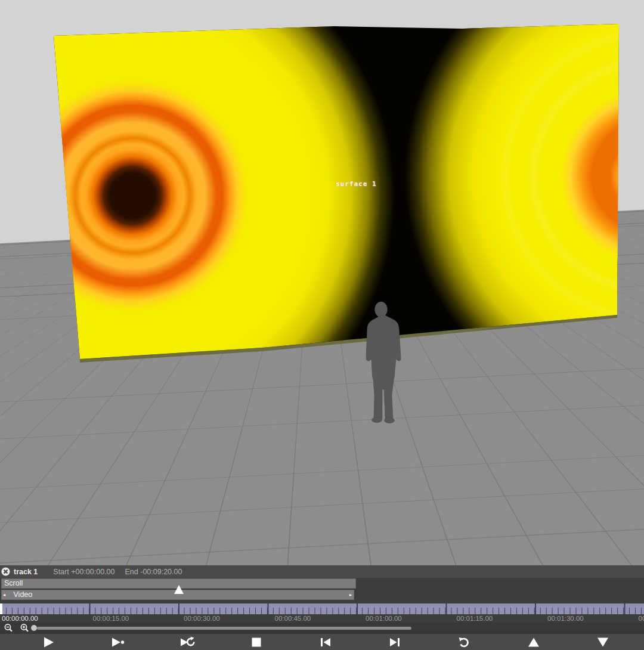  What do you see at coordinates (465, 642) in the screenshot?
I see `undo-button` at bounding box center [465, 642].